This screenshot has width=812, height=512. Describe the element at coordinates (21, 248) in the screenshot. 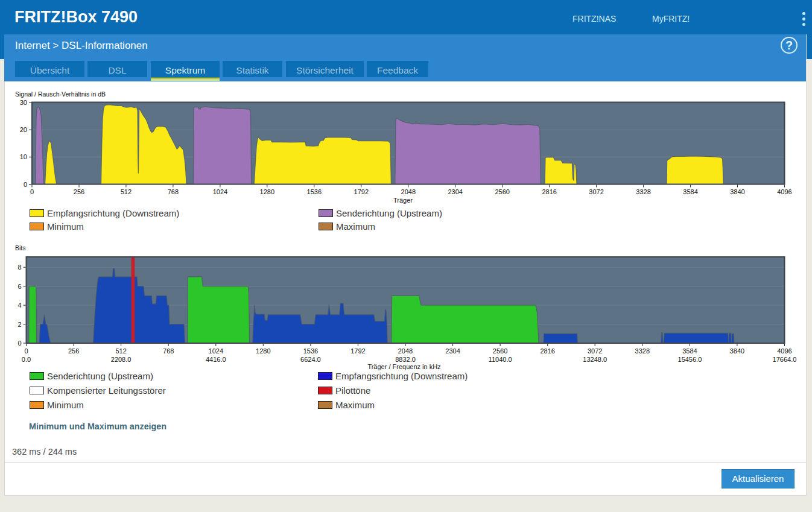

I see `svg-text: Bits` at that location.